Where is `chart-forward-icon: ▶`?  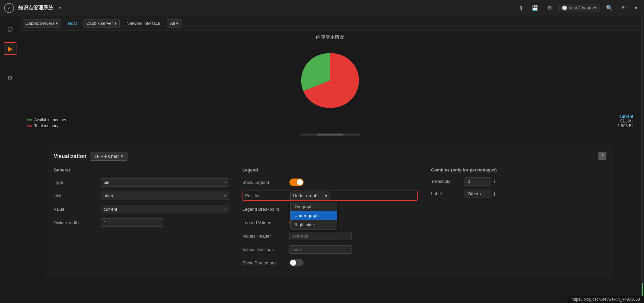 chart-forward-icon: ▶ is located at coordinates (10, 49).